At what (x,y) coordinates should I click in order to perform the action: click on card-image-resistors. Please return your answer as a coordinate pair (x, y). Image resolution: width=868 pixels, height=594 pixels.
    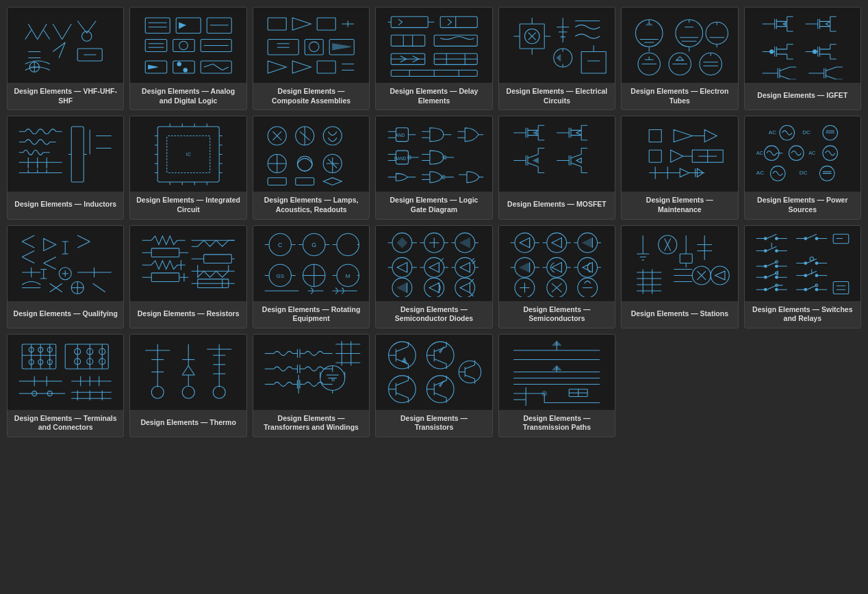
    Looking at the image, I should click on (188, 263).